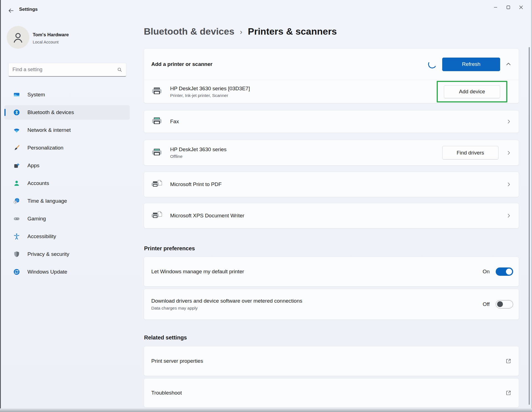  I want to click on print-server-properties-card: Print server properties, so click(331, 361).